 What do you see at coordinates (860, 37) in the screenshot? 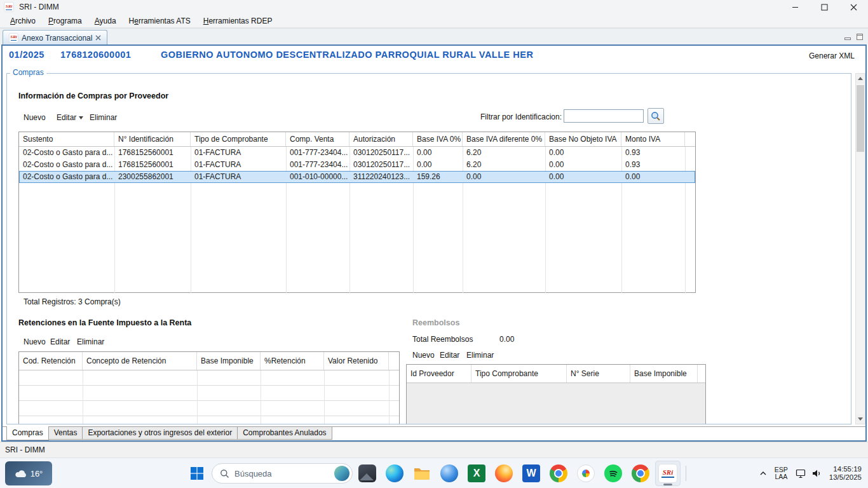
I see `maximize-view-icon` at bounding box center [860, 37].